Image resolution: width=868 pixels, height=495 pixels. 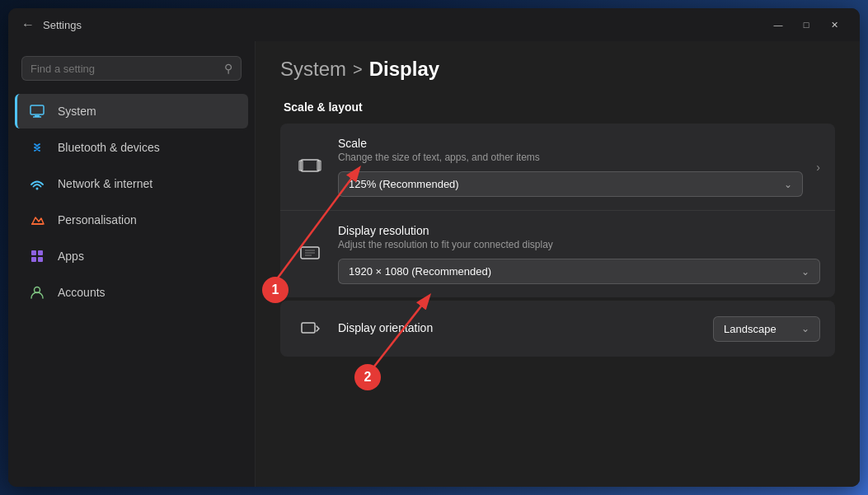 What do you see at coordinates (77, 111) in the screenshot?
I see `sidebar-label-system: System` at bounding box center [77, 111].